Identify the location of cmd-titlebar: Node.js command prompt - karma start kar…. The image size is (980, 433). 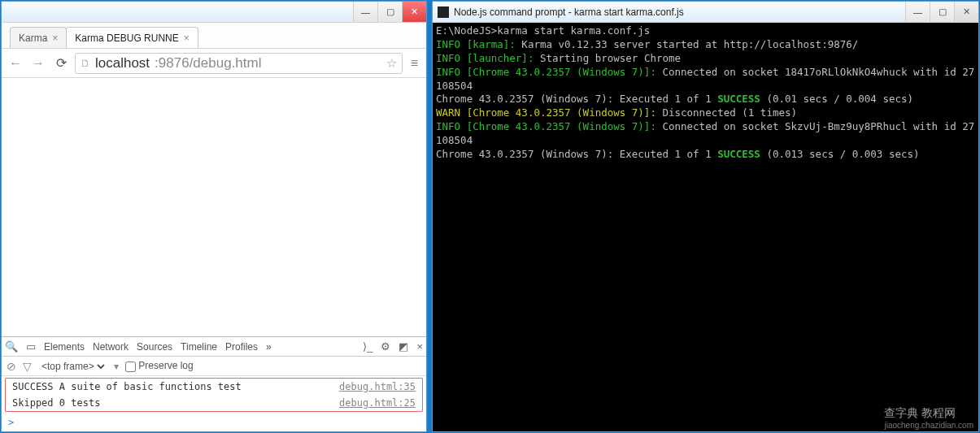
(706, 12).